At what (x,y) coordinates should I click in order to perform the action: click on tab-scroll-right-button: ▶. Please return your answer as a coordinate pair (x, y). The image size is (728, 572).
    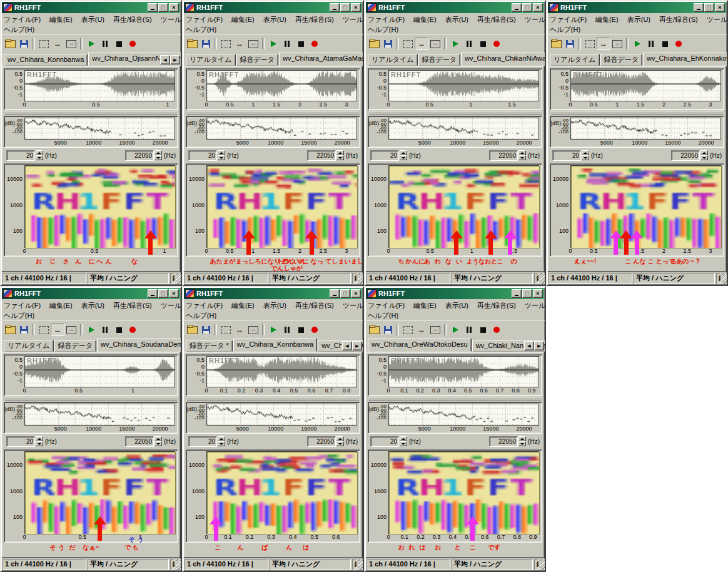
    Looking at the image, I should click on (175, 60).